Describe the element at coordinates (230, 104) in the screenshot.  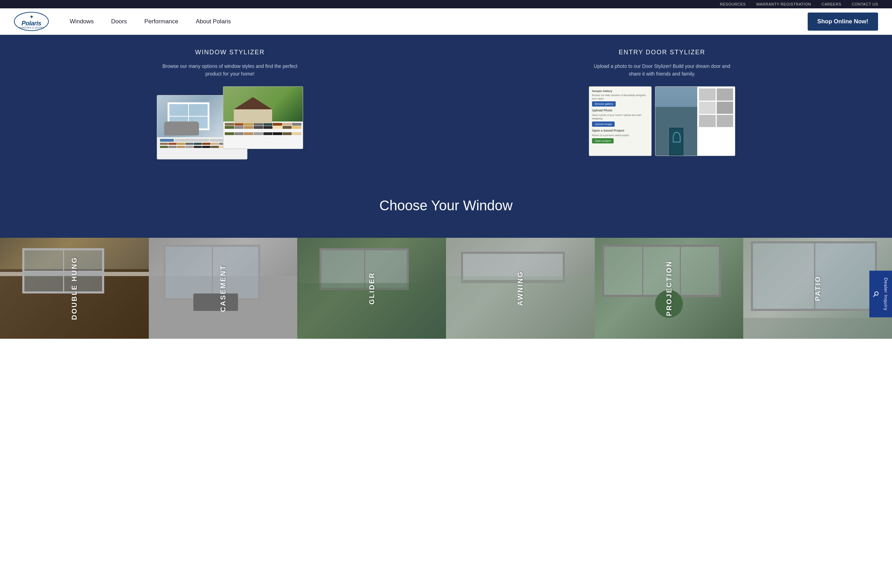
I see `window-stylizer-col: WINDOW STYLIZER Browse our many options …` at that location.